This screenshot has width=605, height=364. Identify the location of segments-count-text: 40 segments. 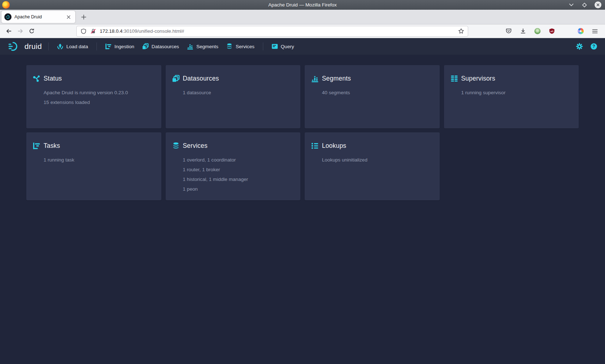
(377, 93).